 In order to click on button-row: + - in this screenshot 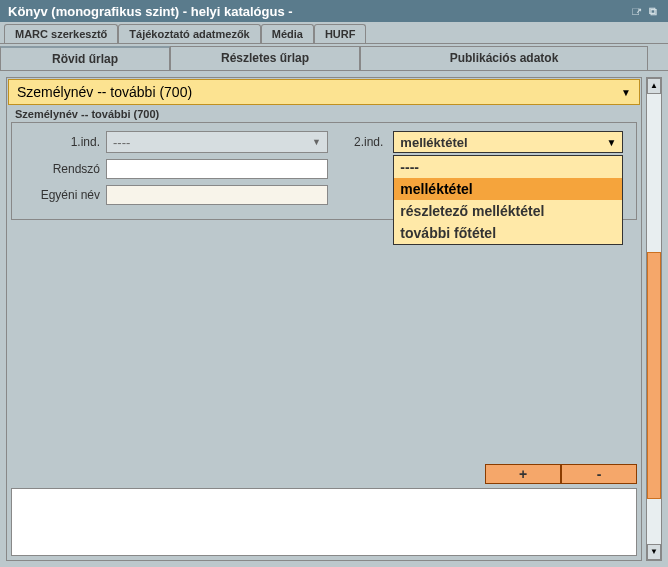, I will do `click(324, 474)`.